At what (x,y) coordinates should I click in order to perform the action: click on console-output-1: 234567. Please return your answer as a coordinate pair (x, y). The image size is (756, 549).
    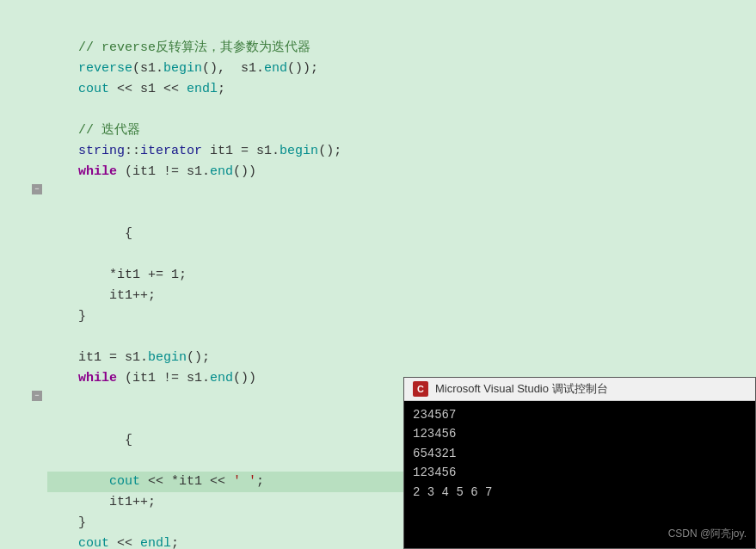
    Looking at the image, I should click on (580, 415).